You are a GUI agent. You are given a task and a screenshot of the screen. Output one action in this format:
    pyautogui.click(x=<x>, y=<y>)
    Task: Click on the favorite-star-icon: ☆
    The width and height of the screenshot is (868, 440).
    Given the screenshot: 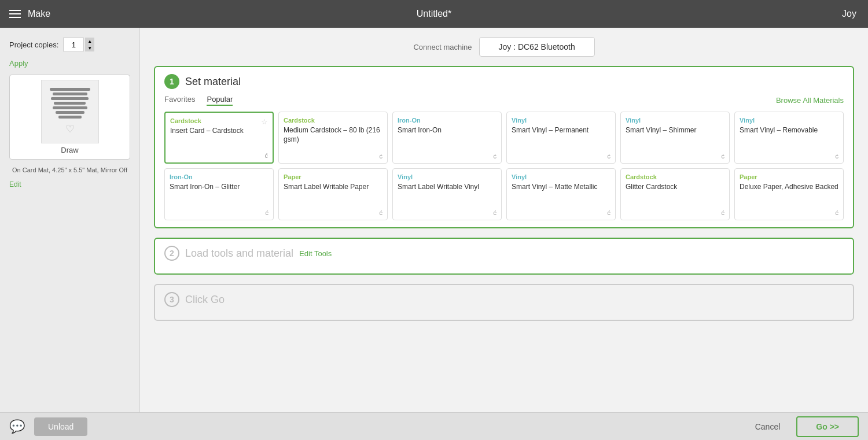 What is the action you would take?
    pyautogui.click(x=264, y=121)
    